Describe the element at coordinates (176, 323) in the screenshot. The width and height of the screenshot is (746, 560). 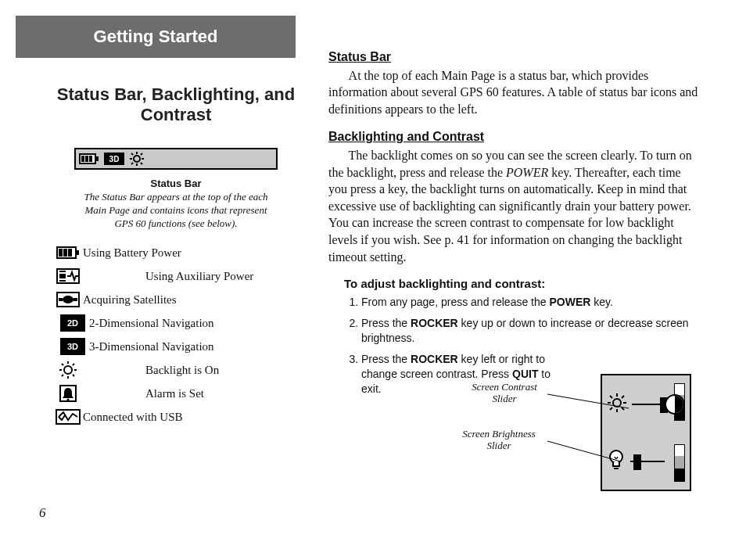
I see `icon-row-nav2d: 2D2-Dimensional Navigation` at that location.